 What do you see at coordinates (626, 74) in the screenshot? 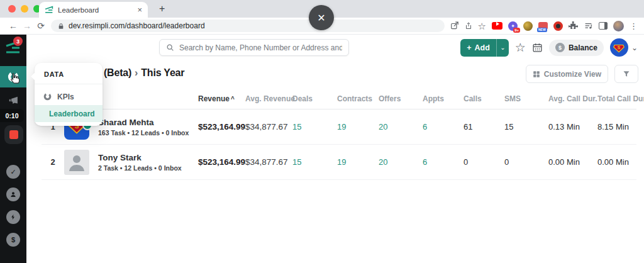
I see `funnel-icon` at bounding box center [626, 74].